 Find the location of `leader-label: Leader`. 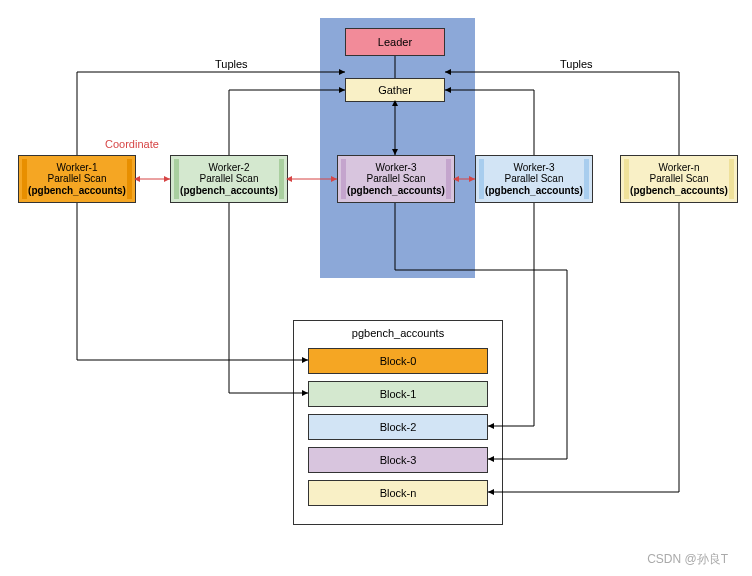

leader-label: Leader is located at coordinates (395, 42).